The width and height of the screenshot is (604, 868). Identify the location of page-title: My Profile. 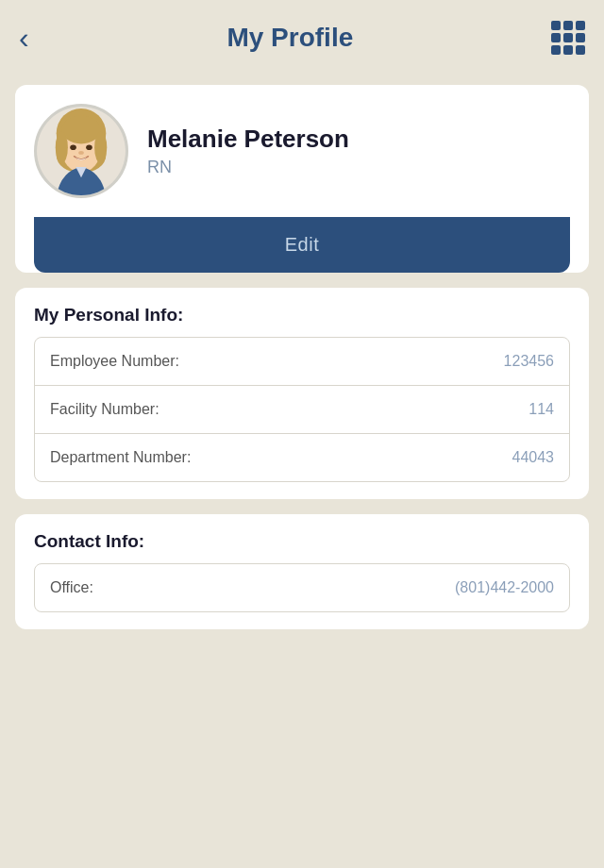
(290, 38).